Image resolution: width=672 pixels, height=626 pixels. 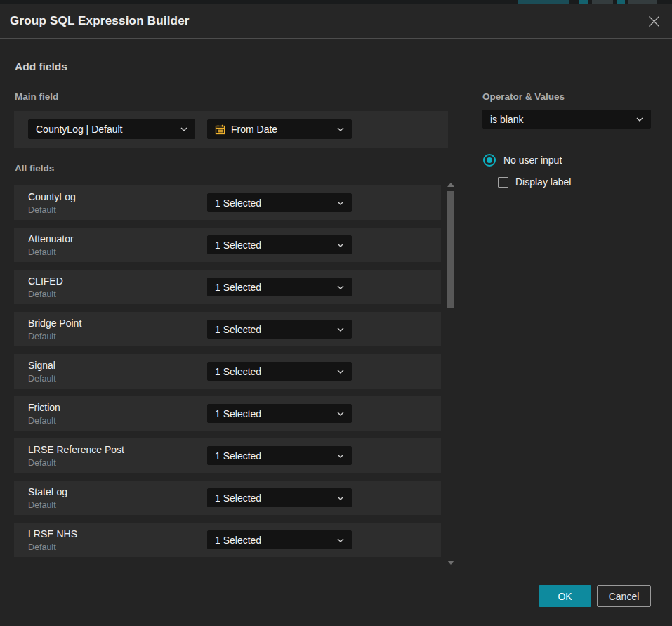 I want to click on cancel-button: Cancel, so click(x=624, y=596).